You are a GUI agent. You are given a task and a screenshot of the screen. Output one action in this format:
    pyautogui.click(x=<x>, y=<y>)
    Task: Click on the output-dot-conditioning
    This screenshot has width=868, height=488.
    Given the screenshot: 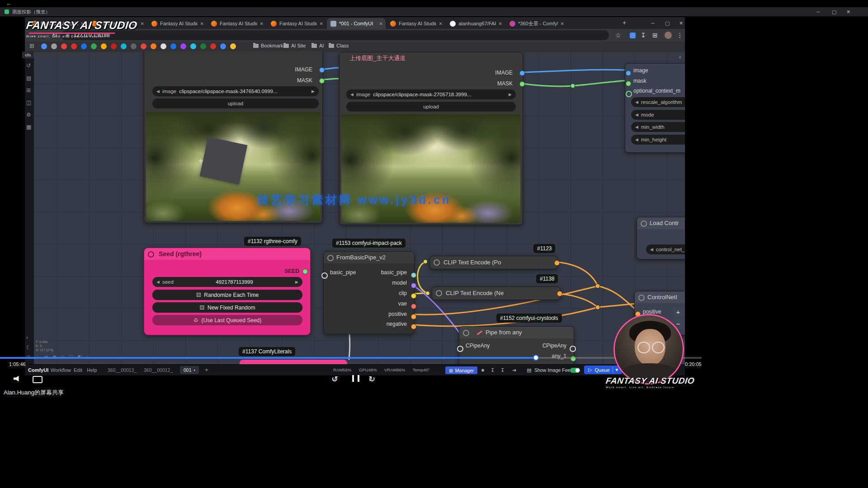 What is the action you would take?
    pyautogui.click(x=560, y=294)
    